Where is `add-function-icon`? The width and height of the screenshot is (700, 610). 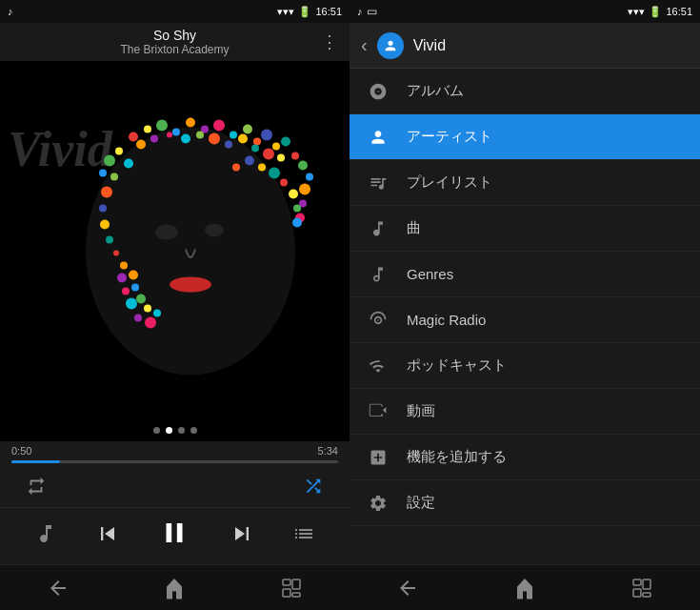 add-function-icon is located at coordinates (378, 458).